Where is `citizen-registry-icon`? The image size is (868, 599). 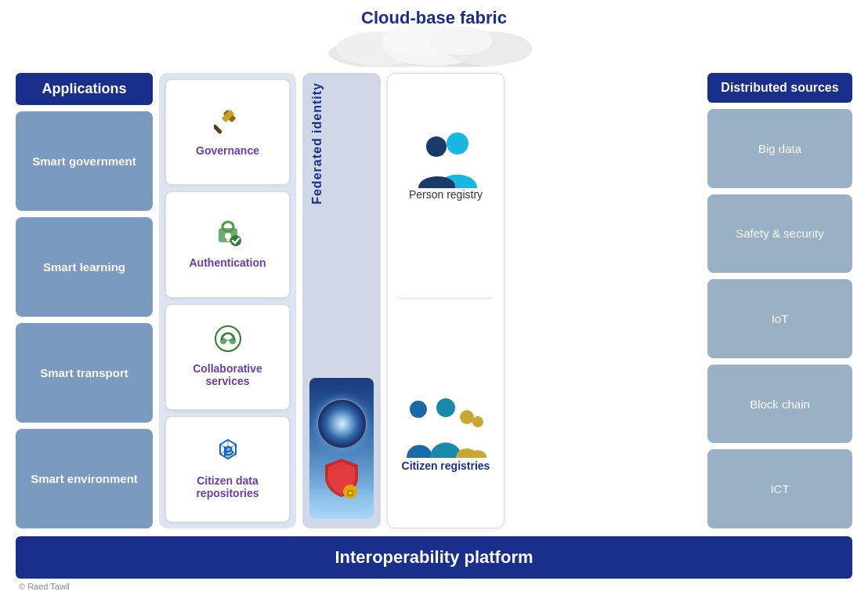 citizen-registry-icon is located at coordinates (446, 428).